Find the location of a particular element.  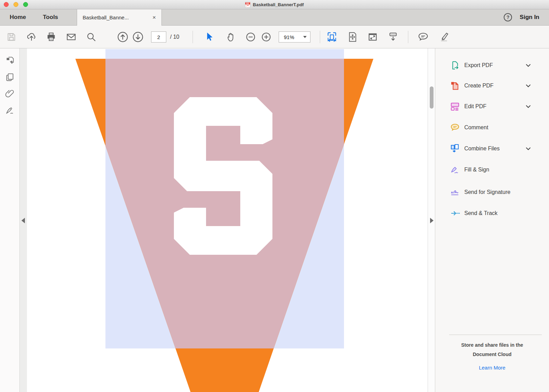

share-button is located at coordinates (31, 37).